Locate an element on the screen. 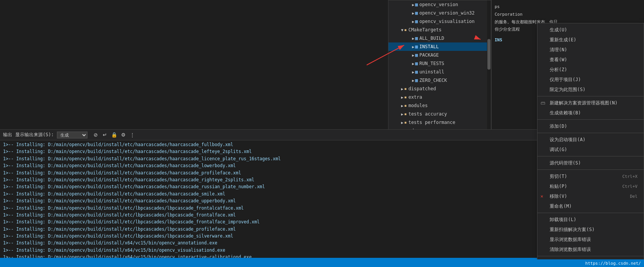  menu-label-set_startup: 设为启动项目(A) is located at coordinates (568, 140).